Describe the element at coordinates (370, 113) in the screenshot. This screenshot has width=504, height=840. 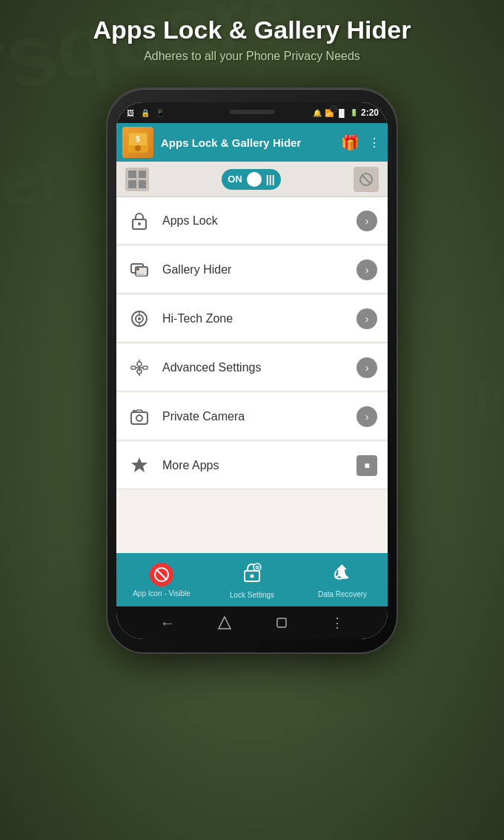
I see `time-display: 2:20` at that location.